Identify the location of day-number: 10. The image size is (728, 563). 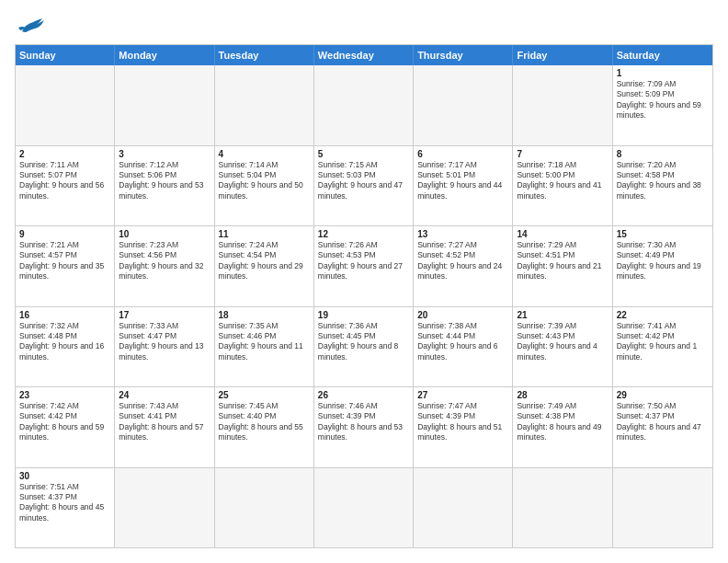
(164, 234).